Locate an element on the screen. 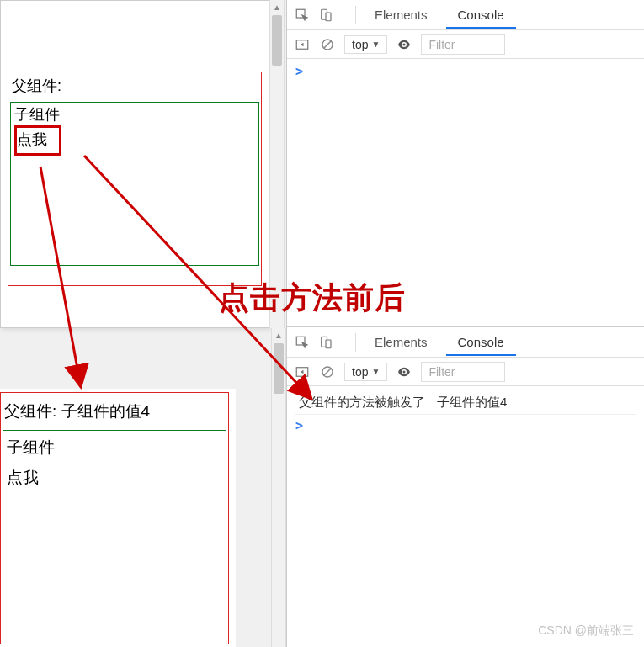  parent-component-box-after: 父组件: 子组件的值4 子组件 点我 is located at coordinates (114, 518).